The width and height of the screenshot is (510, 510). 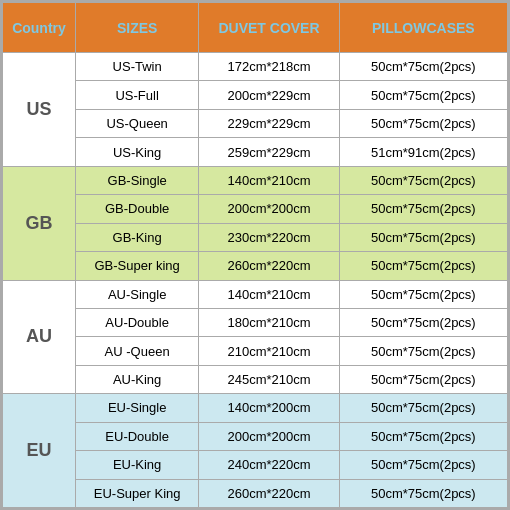 I want to click on duvet-cell: 240cm*220cm, so click(x=269, y=465).